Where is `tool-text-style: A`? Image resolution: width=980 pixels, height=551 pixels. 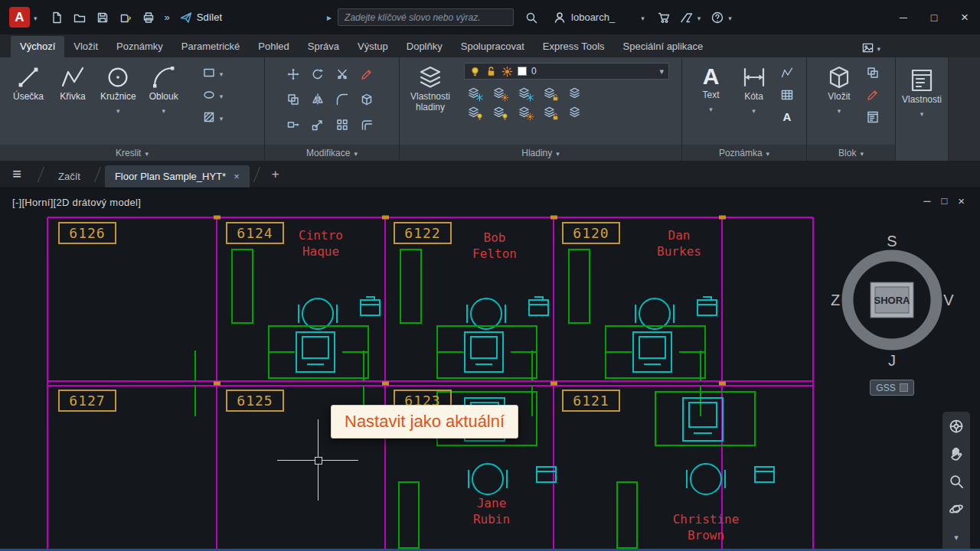 tool-text-style: A is located at coordinates (787, 116).